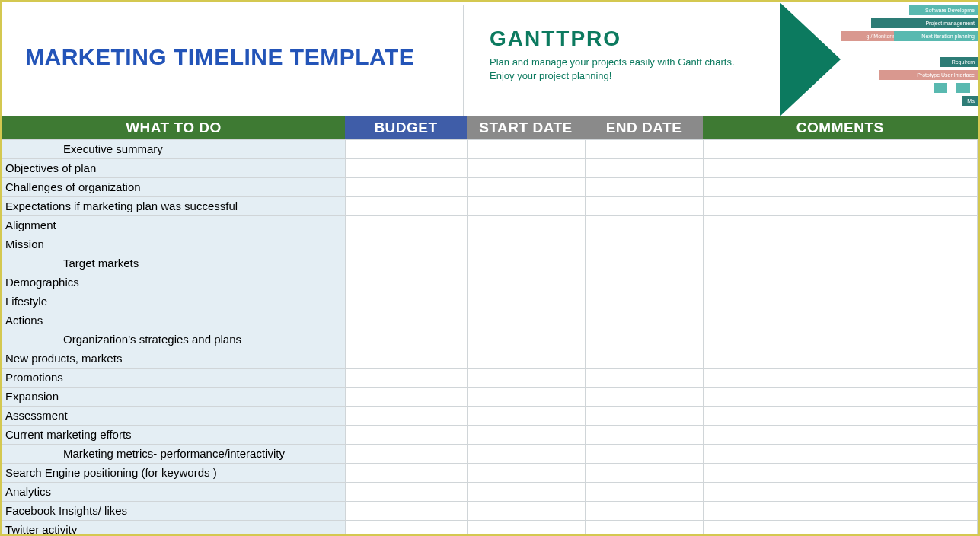 This screenshot has height=536, width=980. What do you see at coordinates (174, 225) in the screenshot?
I see `cell-what-to-do: Alignment` at bounding box center [174, 225].